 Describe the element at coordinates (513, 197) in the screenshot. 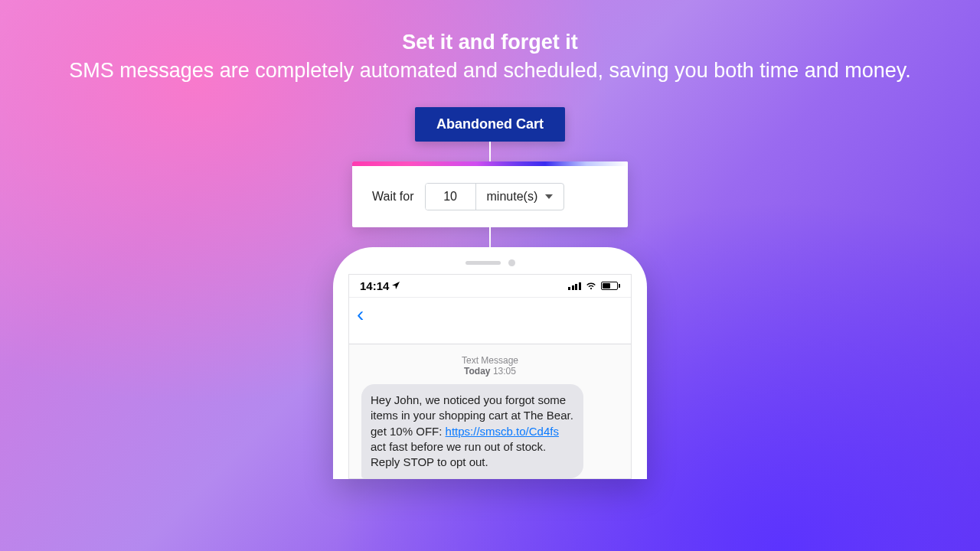

I see `wait-unit-label: minute(s)` at that location.